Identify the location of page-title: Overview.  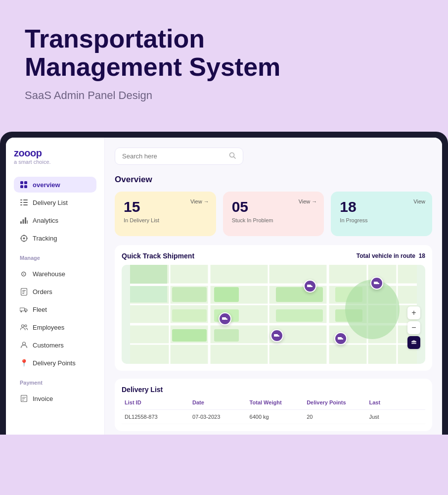
(273, 180).